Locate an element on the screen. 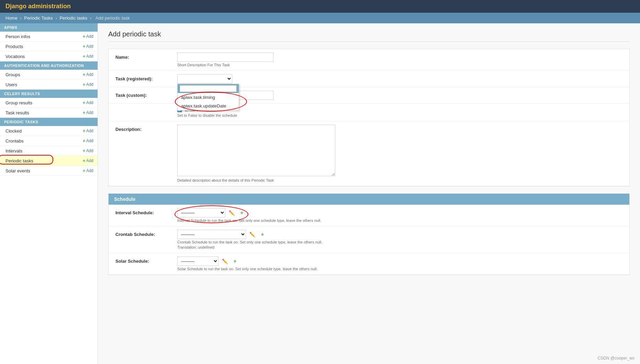 This screenshot has width=640, height=364. sidebar-item-periodic-tasks: Periodic tasks + Add is located at coordinates (49, 161).